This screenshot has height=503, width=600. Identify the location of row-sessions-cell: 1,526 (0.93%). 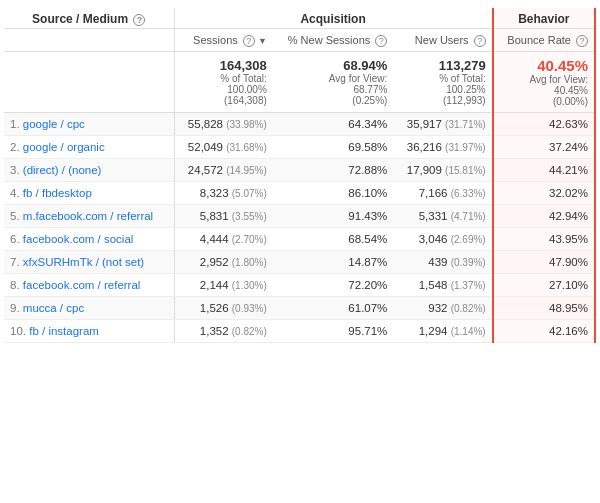
(224, 308).